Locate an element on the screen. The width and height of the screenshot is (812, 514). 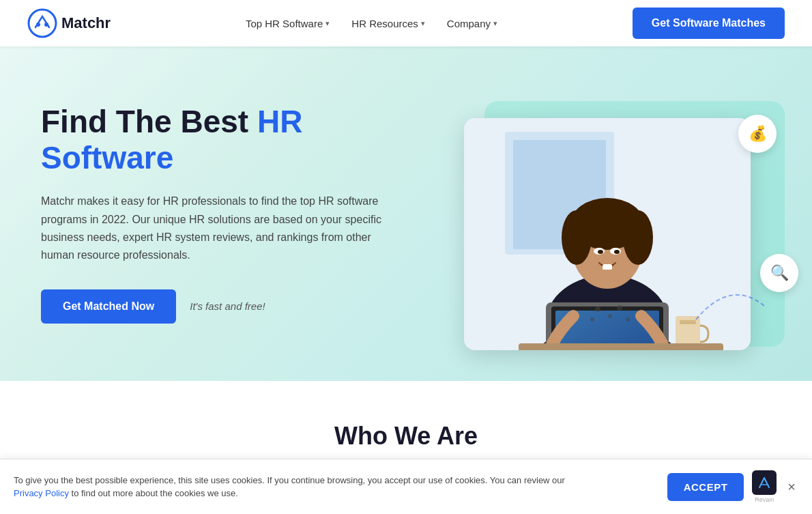
nav-cta-button: Get Software Matches is located at coordinates (708, 23).